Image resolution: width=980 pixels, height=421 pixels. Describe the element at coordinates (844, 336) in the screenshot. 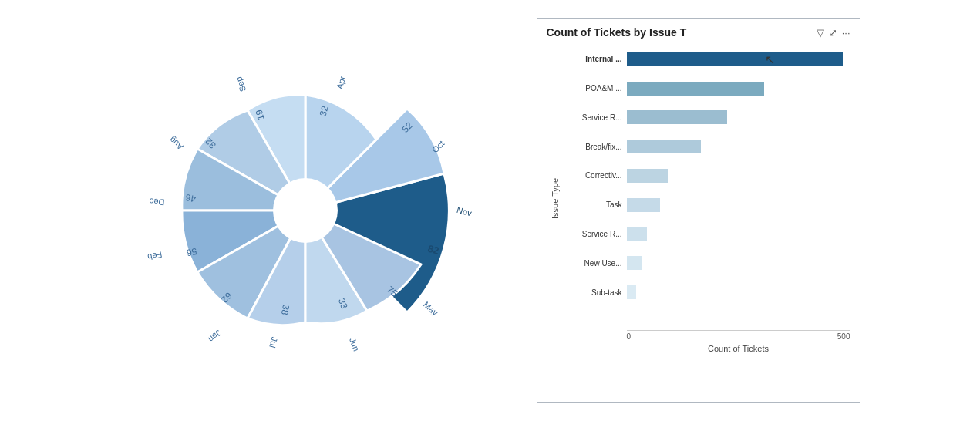

I see `x-tick-500: 500` at that location.